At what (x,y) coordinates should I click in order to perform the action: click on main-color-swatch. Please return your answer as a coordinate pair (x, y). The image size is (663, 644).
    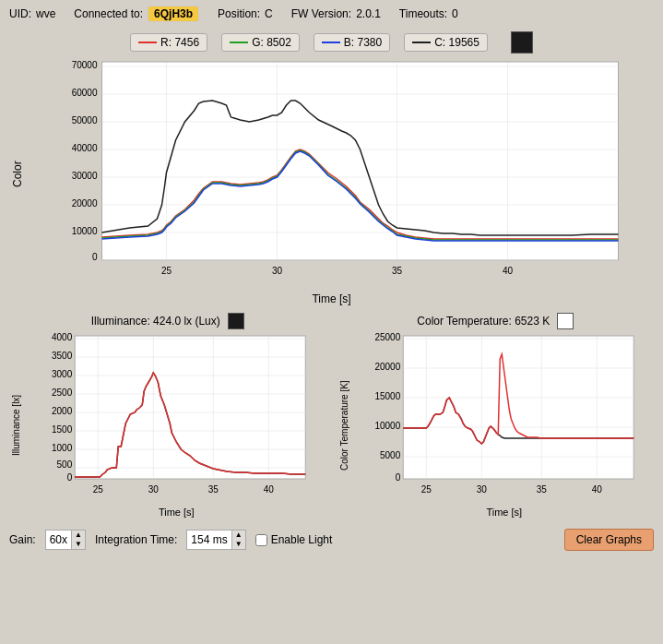
    Looking at the image, I should click on (522, 42).